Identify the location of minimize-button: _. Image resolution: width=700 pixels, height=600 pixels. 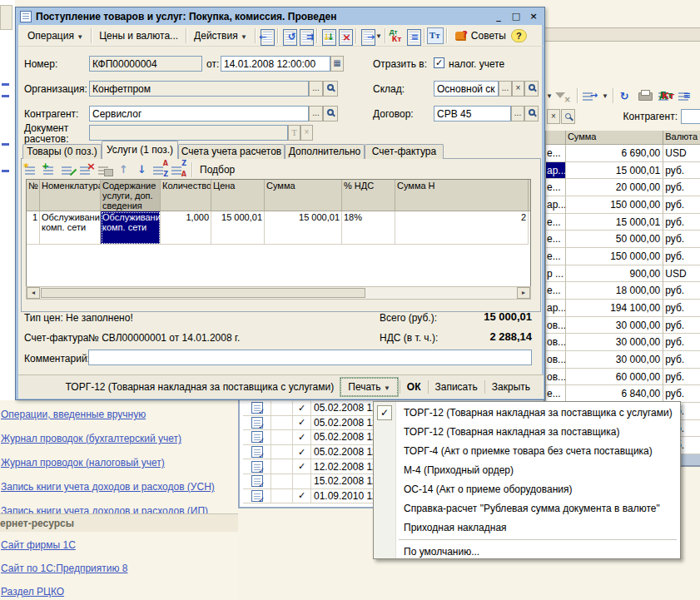
(499, 17).